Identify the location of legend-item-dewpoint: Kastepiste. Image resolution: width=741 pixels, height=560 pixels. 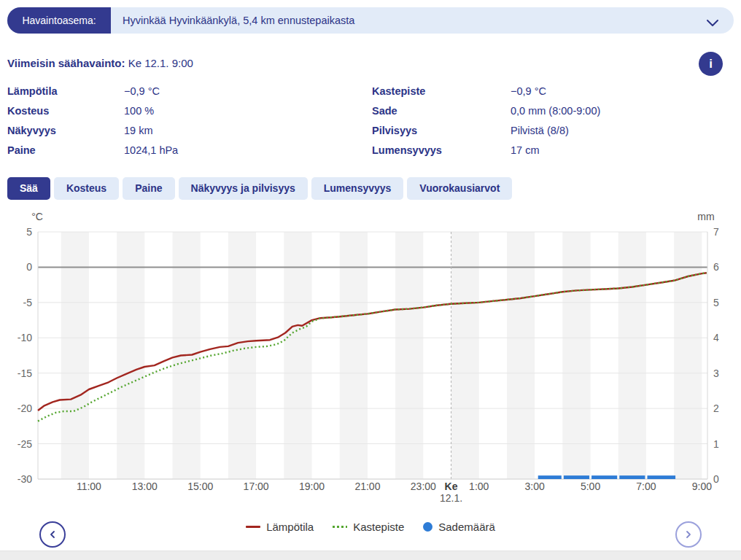
(368, 526).